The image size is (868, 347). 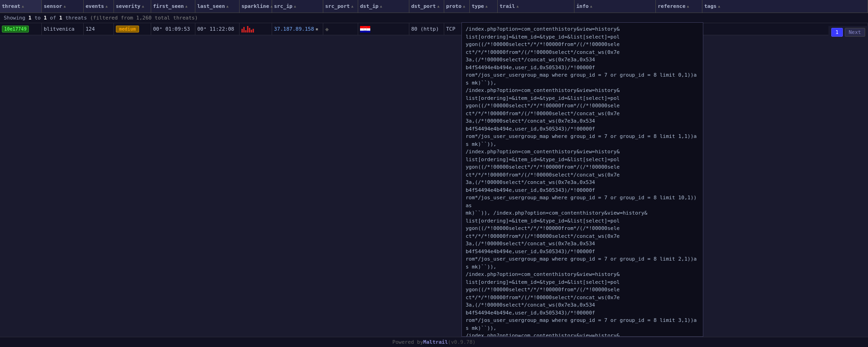 I want to click on croatia-flag, so click(x=365, y=29).